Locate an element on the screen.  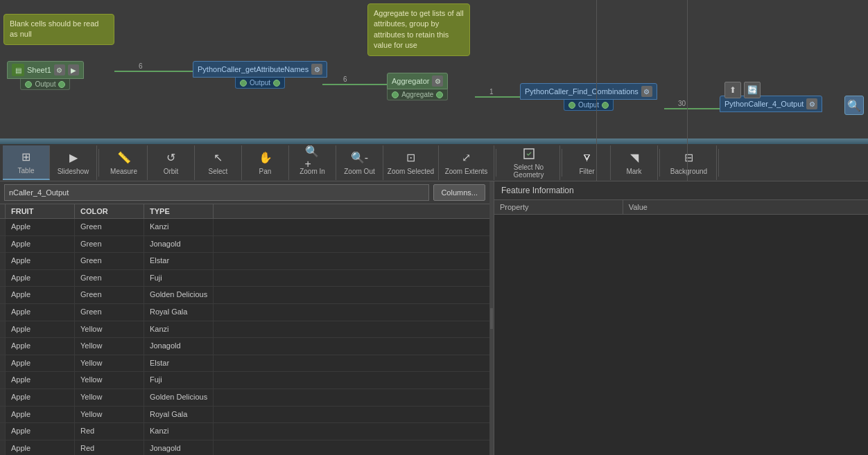
table-row: AppleGreenKanzi is located at coordinates (245, 227).